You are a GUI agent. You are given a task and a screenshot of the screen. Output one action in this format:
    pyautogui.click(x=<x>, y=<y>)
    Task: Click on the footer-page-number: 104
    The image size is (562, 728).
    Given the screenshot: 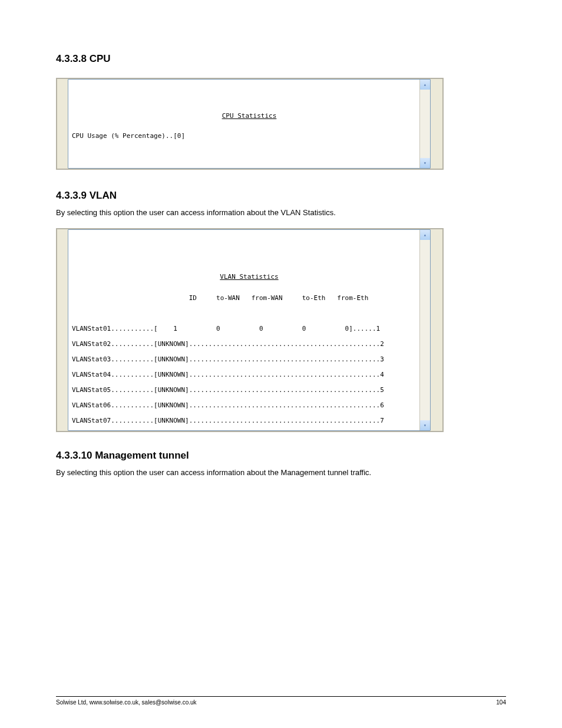 What is the action you would take?
    pyautogui.click(x=501, y=703)
    